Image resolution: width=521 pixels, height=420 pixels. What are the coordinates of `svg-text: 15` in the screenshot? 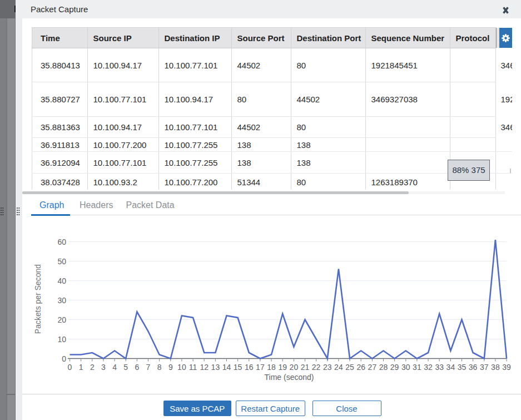 It's located at (238, 367).